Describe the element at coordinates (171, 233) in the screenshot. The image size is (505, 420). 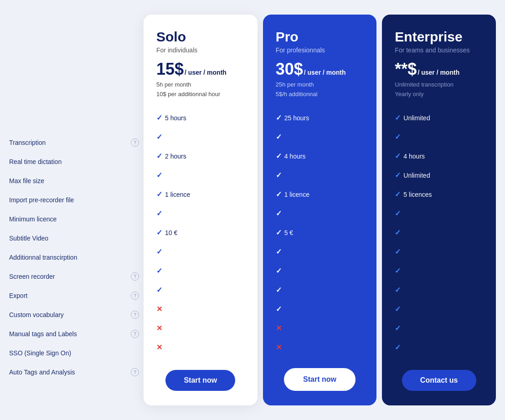
I see `solo-feature-value-6: 10 €` at that location.